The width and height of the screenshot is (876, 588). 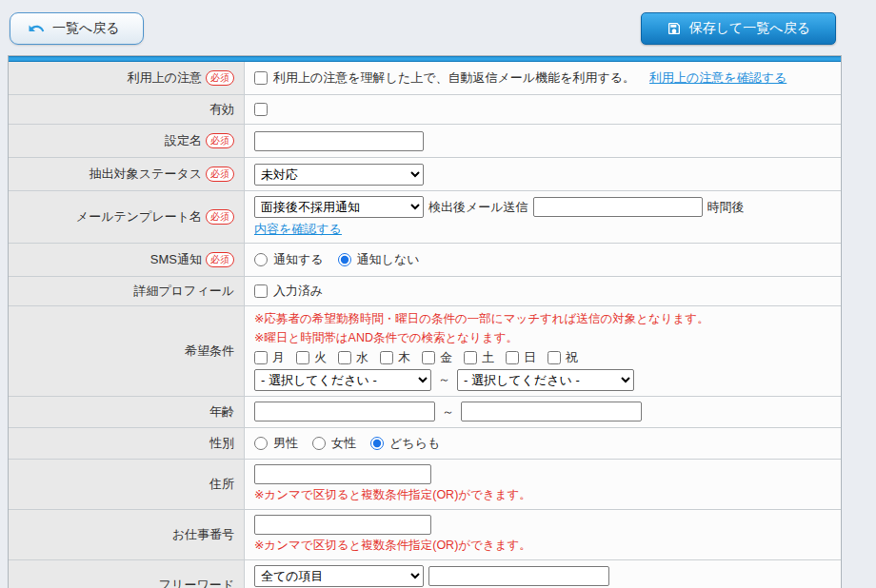 What do you see at coordinates (488, 358) in the screenshot?
I see `day-sat-label: 土` at bounding box center [488, 358].